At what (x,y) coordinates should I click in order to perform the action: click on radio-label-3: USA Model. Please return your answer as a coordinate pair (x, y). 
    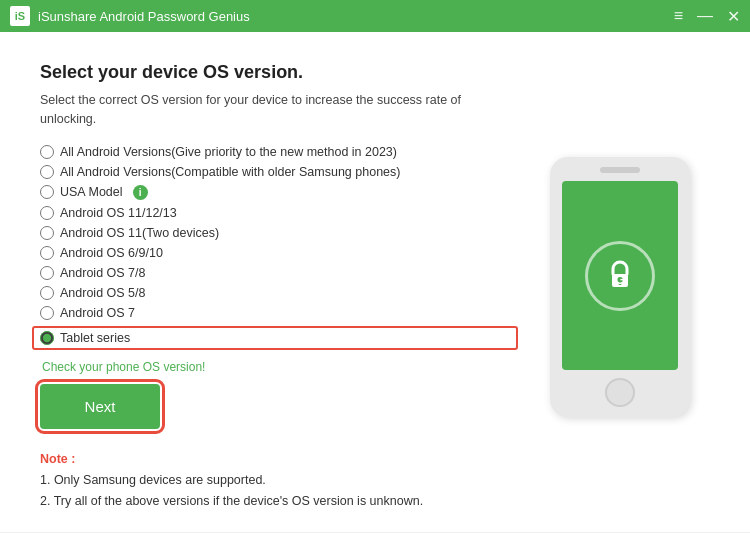
    Looking at the image, I should click on (92, 192).